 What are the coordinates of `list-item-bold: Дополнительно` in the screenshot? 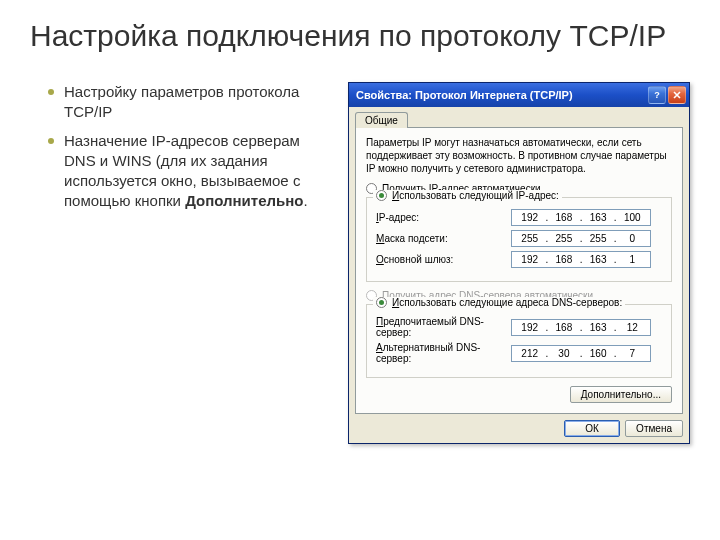 It's located at (244, 200).